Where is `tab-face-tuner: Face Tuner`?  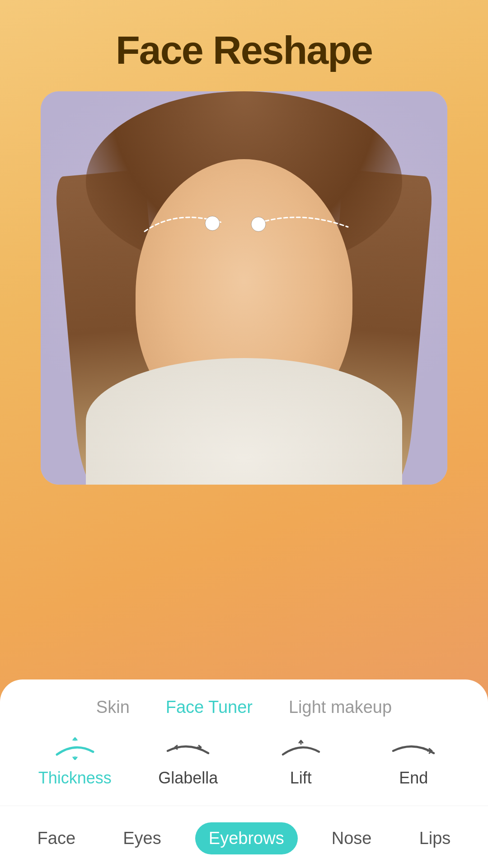 tab-face-tuner: Face Tuner is located at coordinates (209, 707).